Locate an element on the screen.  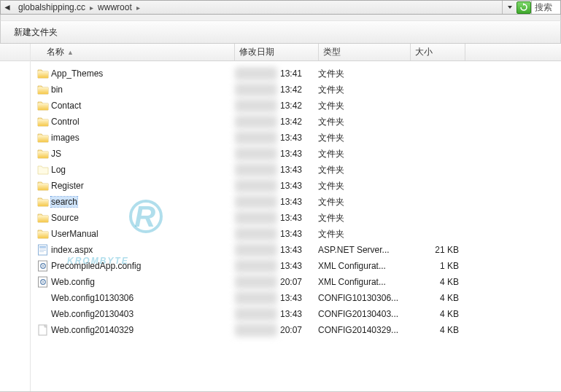
table-row: Contact13:42文件夹 is located at coordinates (296, 106).